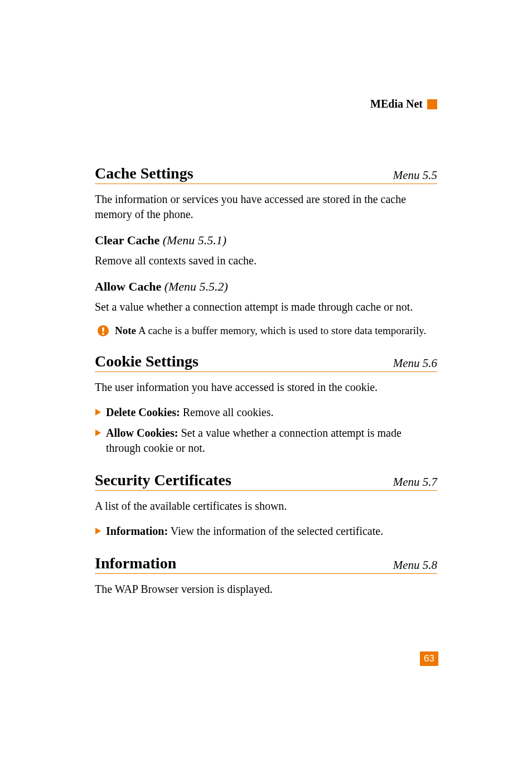 The width and height of the screenshot is (532, 758). I want to click on note-text: A cache is a buffer memory, which is use…, so click(282, 330).